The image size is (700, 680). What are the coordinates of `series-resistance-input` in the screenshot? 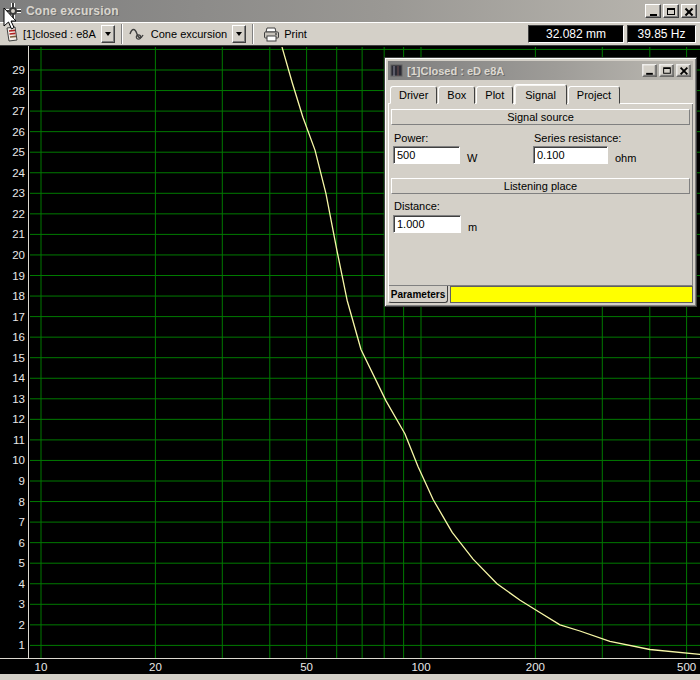 It's located at (570, 155).